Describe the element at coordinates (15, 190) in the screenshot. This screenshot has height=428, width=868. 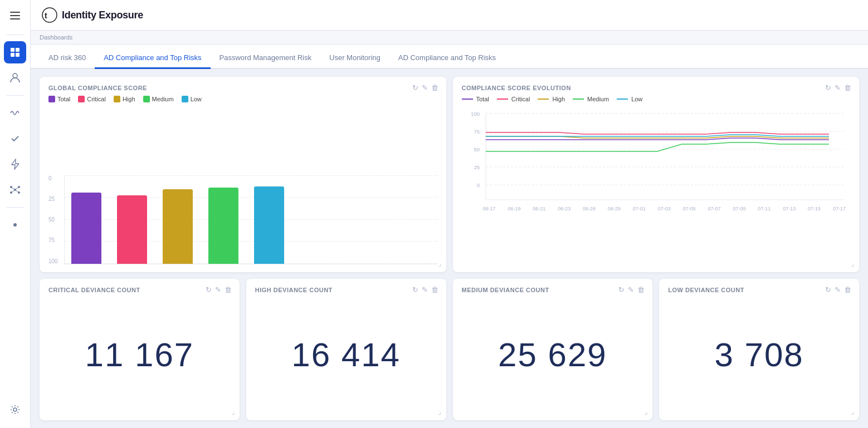
I see `sidebar-item-nodes` at that location.